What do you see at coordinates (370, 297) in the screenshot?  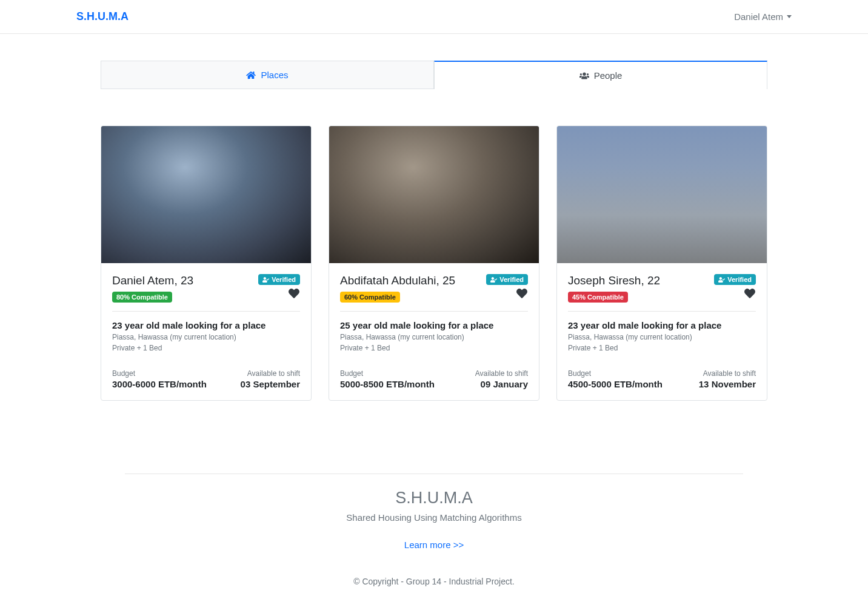 I see `compatibility-badge: 60% Compatible` at bounding box center [370, 297].